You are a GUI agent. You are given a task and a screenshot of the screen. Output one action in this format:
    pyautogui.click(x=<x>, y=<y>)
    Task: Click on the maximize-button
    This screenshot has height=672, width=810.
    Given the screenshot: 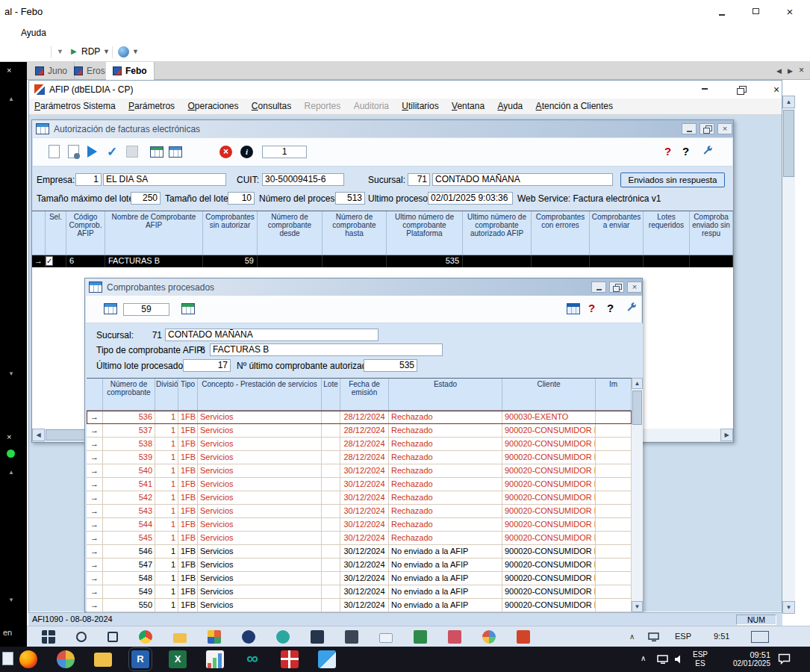 What is the action you would take?
    pyautogui.click(x=756, y=11)
    